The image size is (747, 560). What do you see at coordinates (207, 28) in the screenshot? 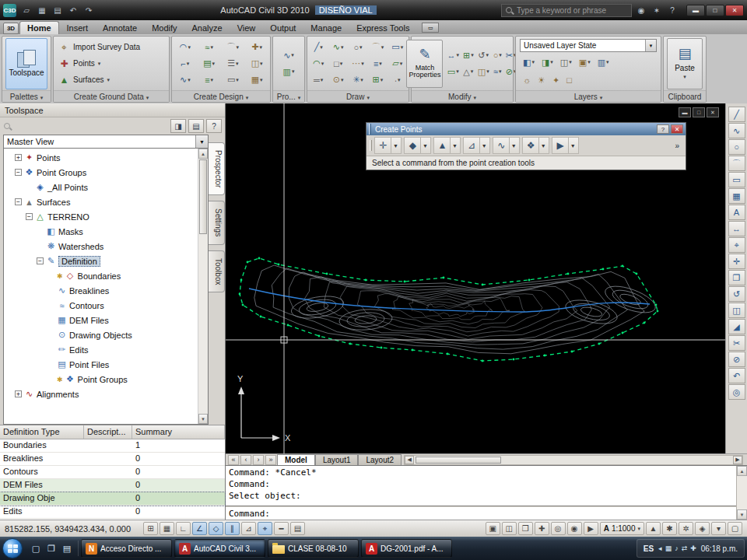
I see `tab-analyze: Analyze` at bounding box center [207, 28].